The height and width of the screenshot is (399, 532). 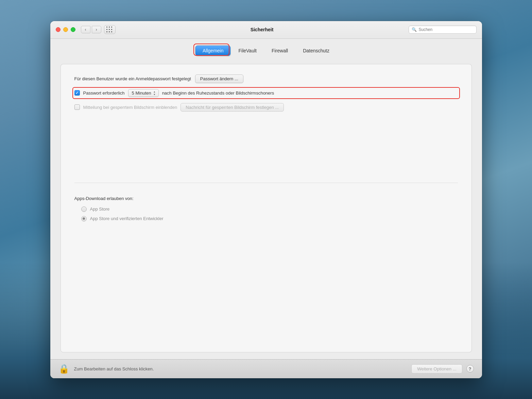 What do you see at coordinates (77, 93) in the screenshot?
I see `checkmark-icon: ✓` at bounding box center [77, 93].